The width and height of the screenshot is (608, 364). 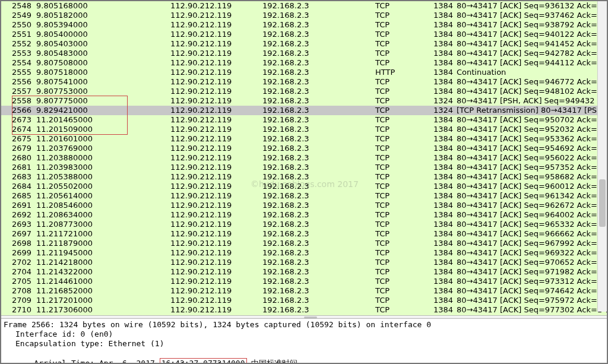 I want to click on packet-info: 80→43417 [ACK] Seq=962672 Ack=1 Win, so click(x=531, y=205).